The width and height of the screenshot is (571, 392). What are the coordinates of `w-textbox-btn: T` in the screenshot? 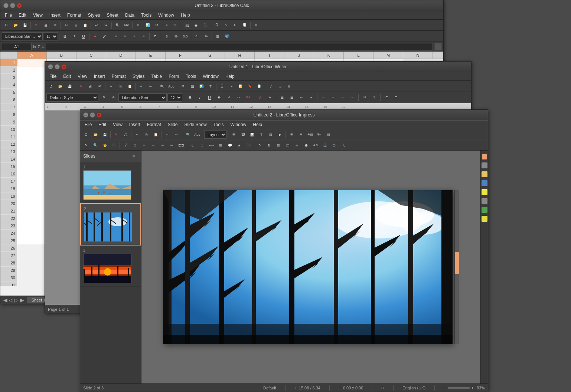 It's located at (211, 86).